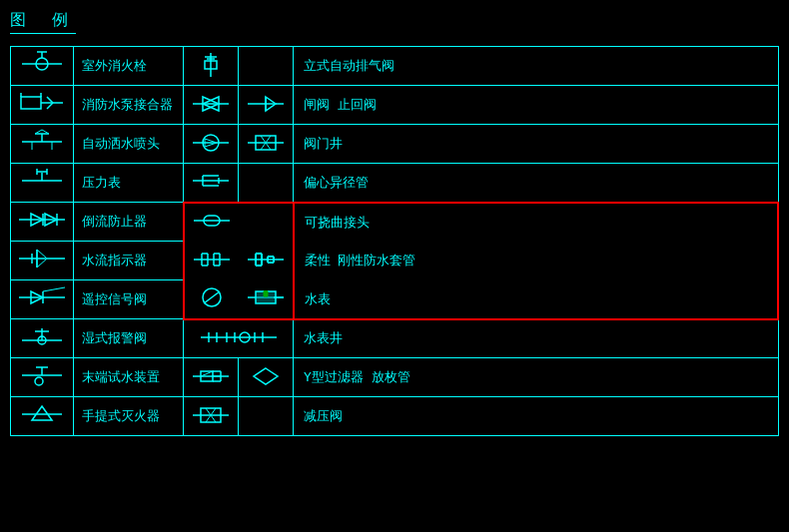 The height and width of the screenshot is (532, 789). Describe the element at coordinates (536, 66) in the screenshot. I see `right-label: 立式自动排气阀` at that location.